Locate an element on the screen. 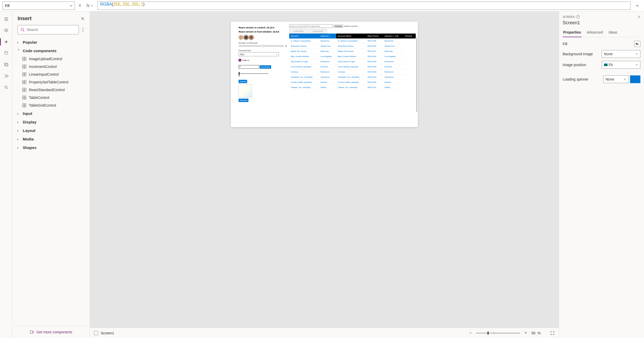  tab-ideas: Ideas is located at coordinates (613, 33).